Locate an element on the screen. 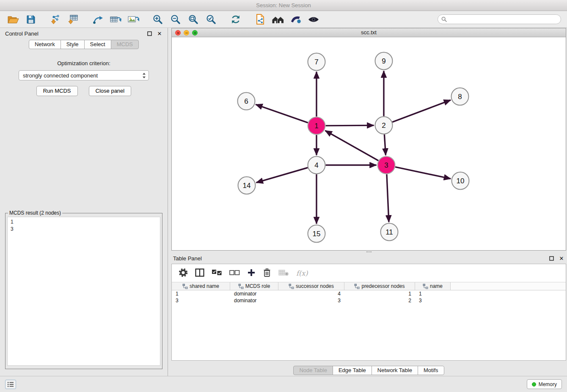  apply-style-button is located at coordinates (296, 19).